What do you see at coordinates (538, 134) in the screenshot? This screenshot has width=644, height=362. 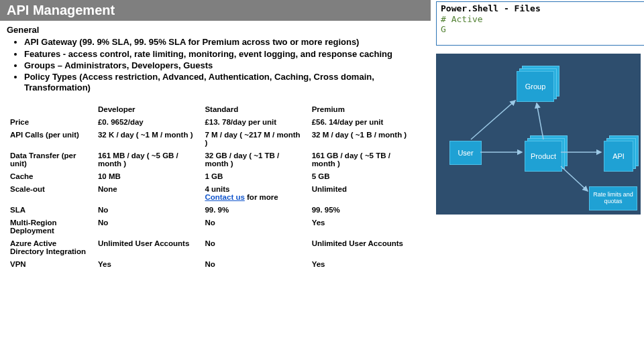 I see `architecture-diagram: Group User Product API Rate limits and q…` at bounding box center [538, 134].